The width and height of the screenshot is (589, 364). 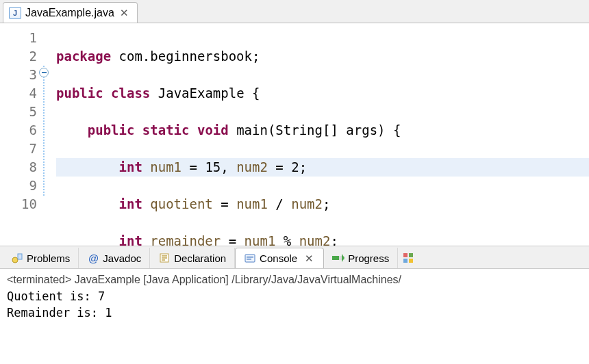 I want to click on line-number: 1, so click(x=18, y=38).